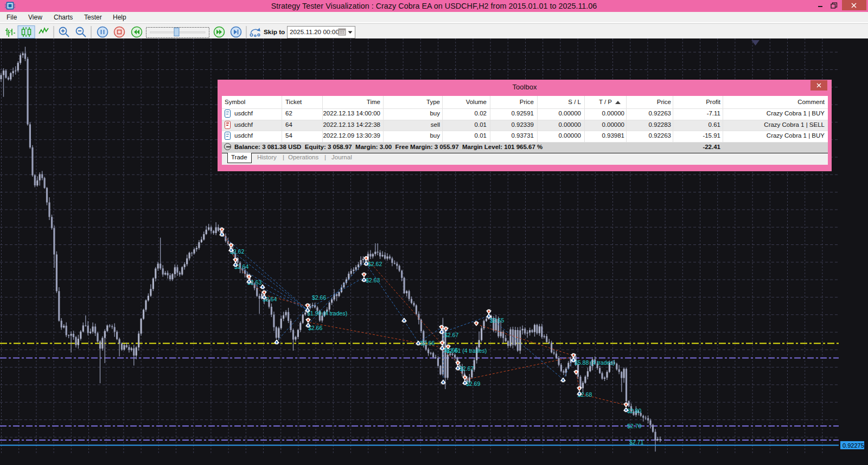  Describe the element at coordinates (327, 313) in the screenshot. I see `svg-text: $1.90 (4 trades)` at that location.